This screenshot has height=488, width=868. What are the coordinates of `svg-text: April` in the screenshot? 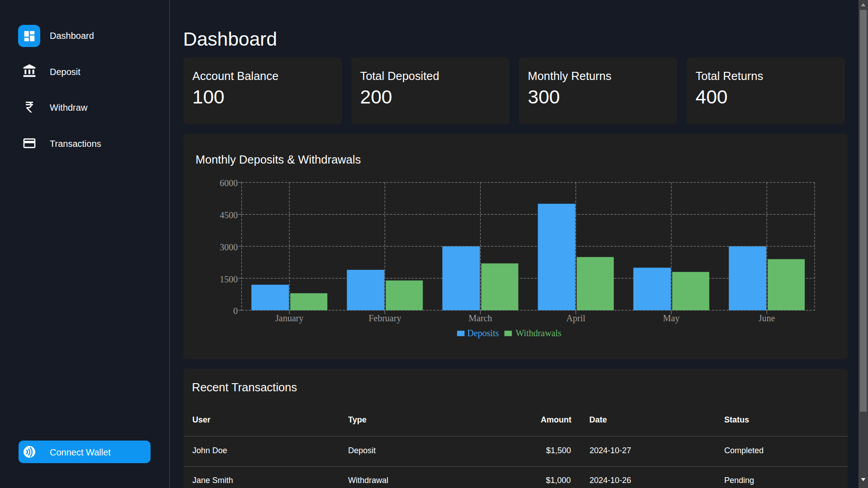 It's located at (576, 318).